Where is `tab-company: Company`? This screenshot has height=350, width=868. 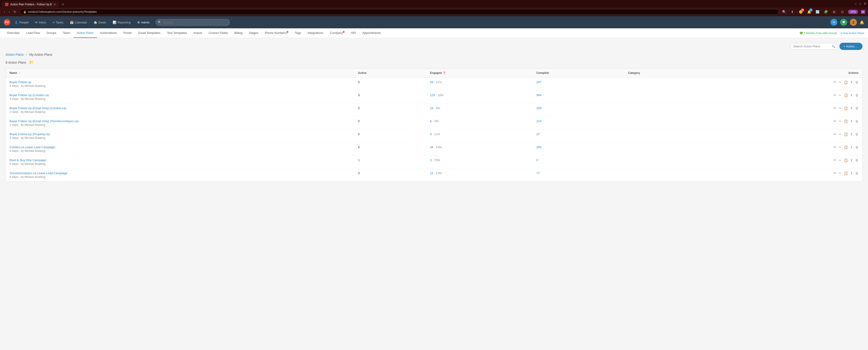
tab-company: Company is located at coordinates (337, 33).